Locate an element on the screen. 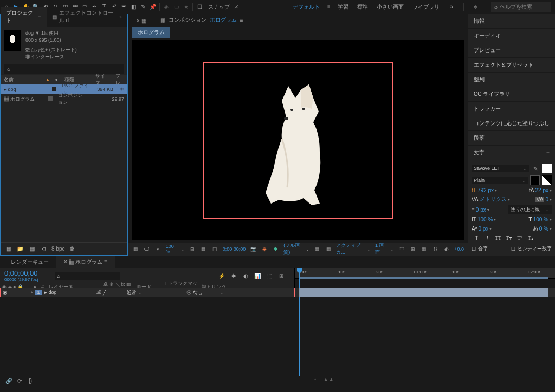  bpc-label: 8 bpc is located at coordinates (58, 249).